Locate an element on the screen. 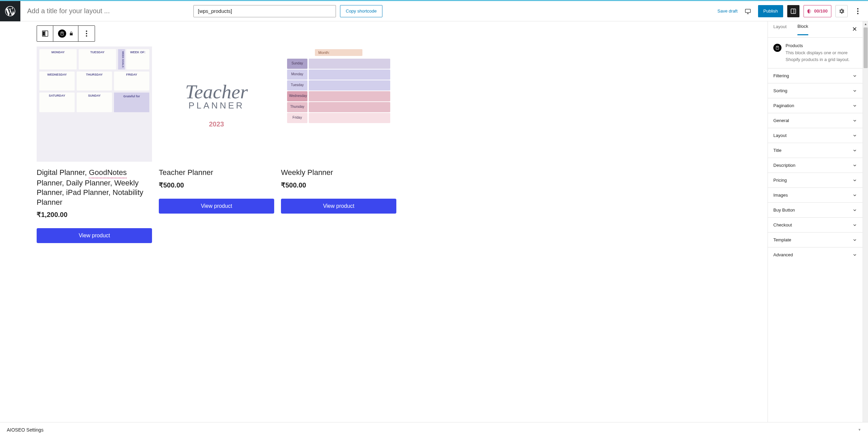 Image resolution: width=868 pixels, height=437 pixels. product-card: MONDAY TUESDAY WEEK GOALS WEEK OF: WEDNE… is located at coordinates (94, 145).